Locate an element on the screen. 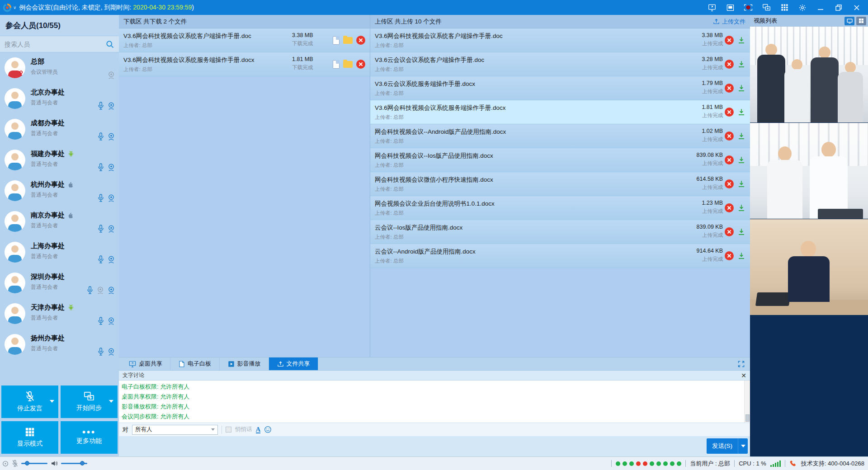 This screenshot has width=868, height=470. participant-row: 北京办事处 普通与会者 is located at coordinates (60, 99).